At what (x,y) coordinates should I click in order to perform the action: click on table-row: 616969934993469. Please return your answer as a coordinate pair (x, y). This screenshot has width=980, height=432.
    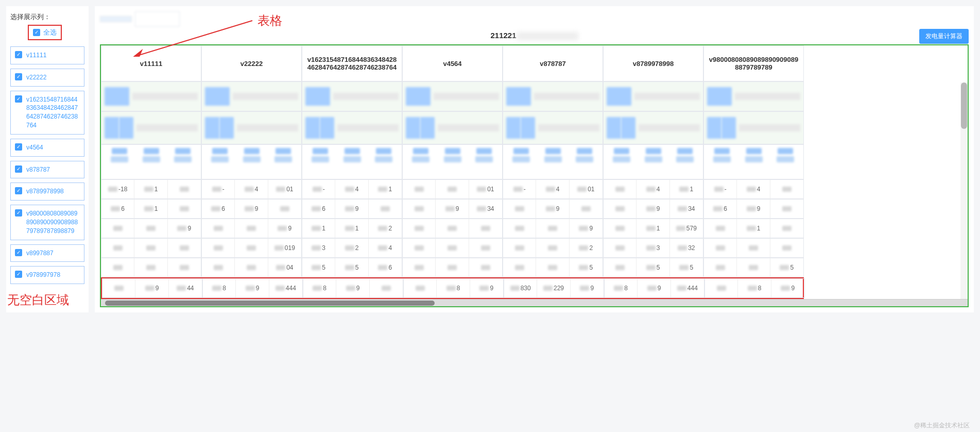
    Looking at the image, I should click on (452, 209).